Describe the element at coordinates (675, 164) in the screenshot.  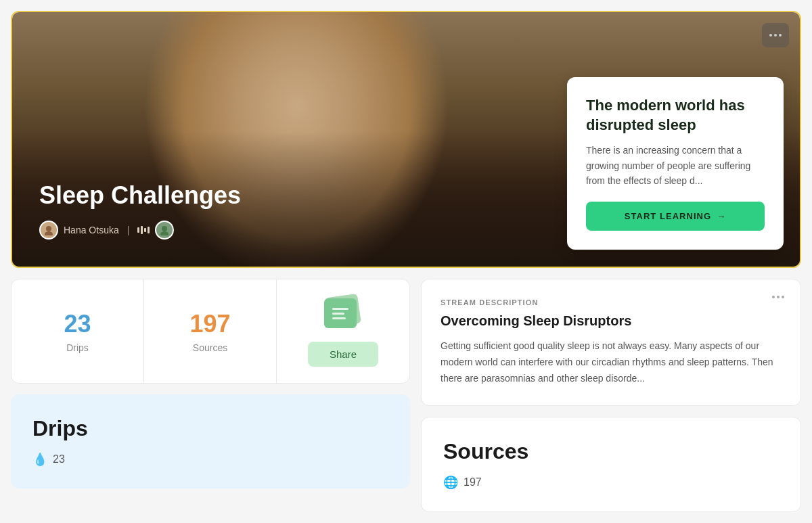
I see `info-card: The modern world has disrupted sleep The…` at that location.